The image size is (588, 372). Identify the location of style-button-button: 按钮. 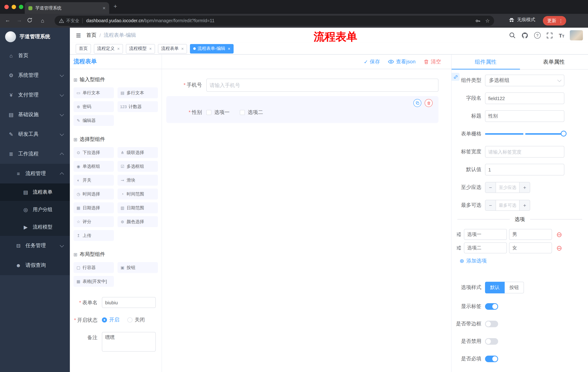
(514, 287).